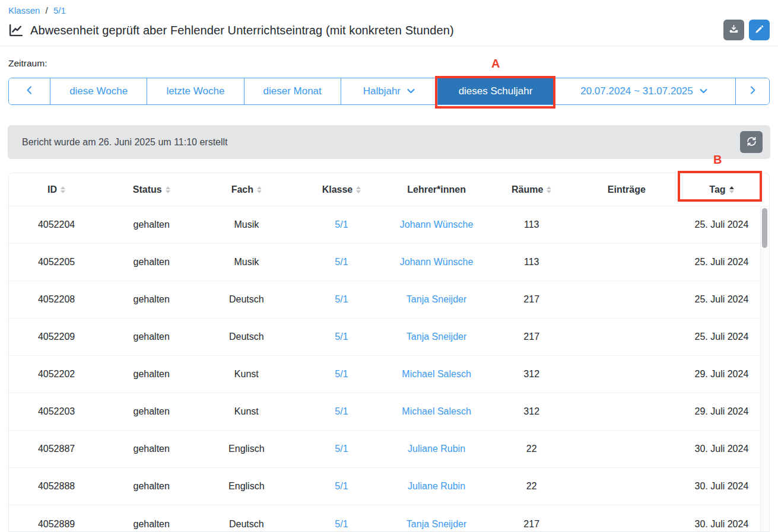  Describe the element at coordinates (389, 337) in the screenshot. I see `table-row: 4052209gehaltenDeutsch5/1Tanja Sneijder2…` at that location.